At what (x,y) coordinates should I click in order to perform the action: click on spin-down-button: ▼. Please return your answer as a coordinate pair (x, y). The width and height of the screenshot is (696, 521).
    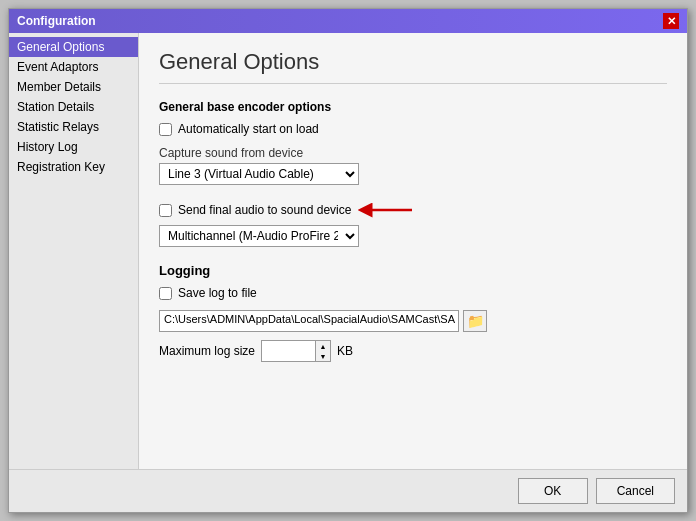
    Looking at the image, I should click on (323, 356).